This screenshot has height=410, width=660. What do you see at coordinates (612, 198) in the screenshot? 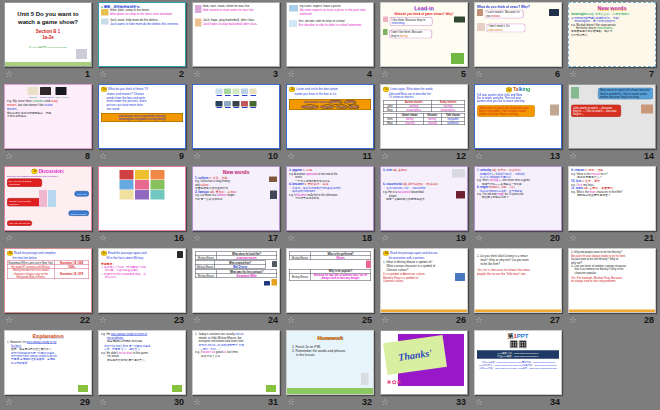
I see `slide-thumbnail-21: 9. reason n. 原因；理由e.g. What is the reaso…` at bounding box center [612, 198].